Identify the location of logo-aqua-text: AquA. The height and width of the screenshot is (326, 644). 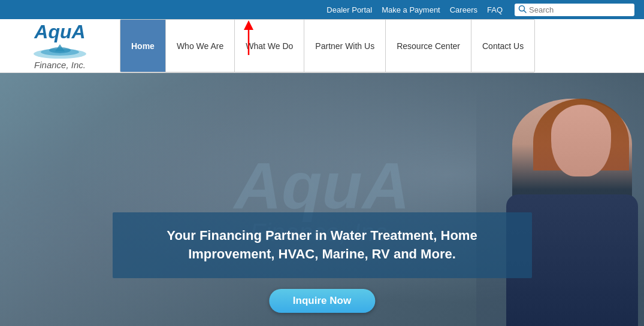
(60, 32).